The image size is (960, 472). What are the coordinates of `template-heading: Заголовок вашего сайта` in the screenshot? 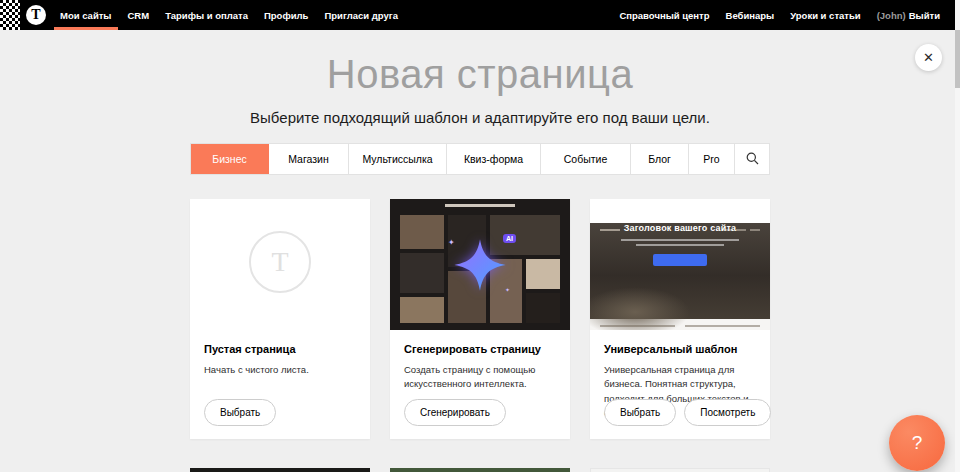 It's located at (680, 228).